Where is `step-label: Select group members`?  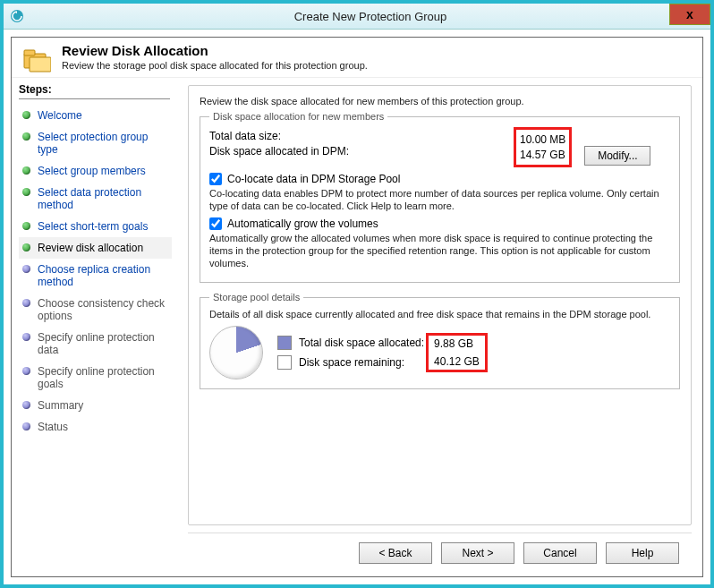
step-label: Select group members is located at coordinates (91, 171).